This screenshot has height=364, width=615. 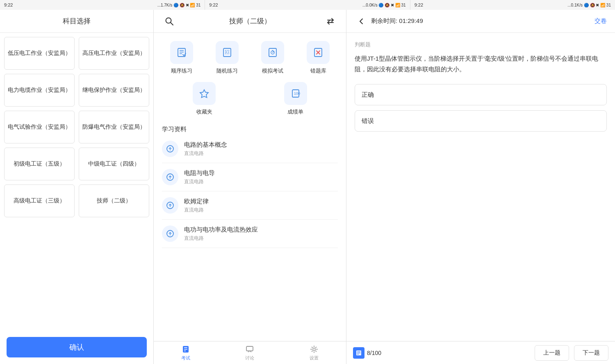 What do you see at coordinates (308, 5) in the screenshot?
I see `status-bars: 9:22 ...1.7K/s 🔵 🔕 ✖ 📶 31 9:22 ...0.0K/s…` at bounding box center [308, 5].